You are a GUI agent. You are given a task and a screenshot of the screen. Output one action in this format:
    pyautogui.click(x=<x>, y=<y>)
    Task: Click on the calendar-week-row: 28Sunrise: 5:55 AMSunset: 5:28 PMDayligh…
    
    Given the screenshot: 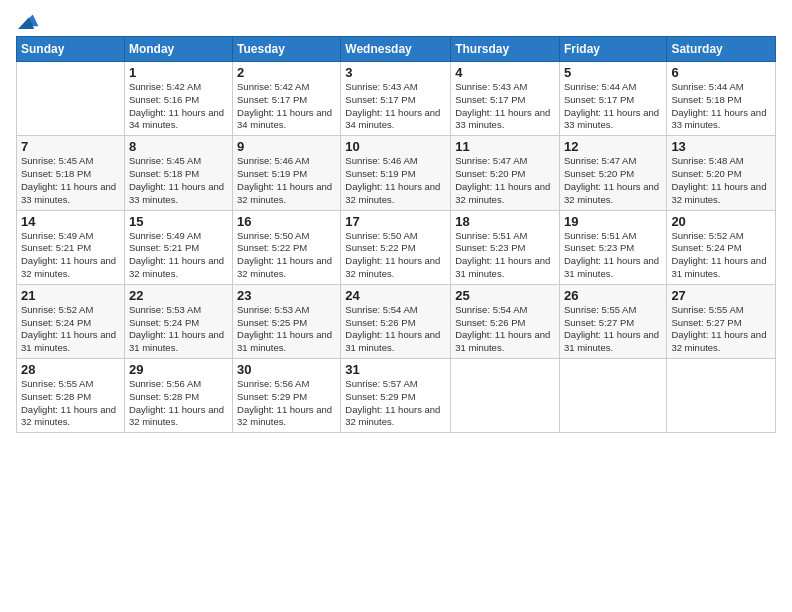 What is the action you would take?
    pyautogui.click(x=396, y=396)
    